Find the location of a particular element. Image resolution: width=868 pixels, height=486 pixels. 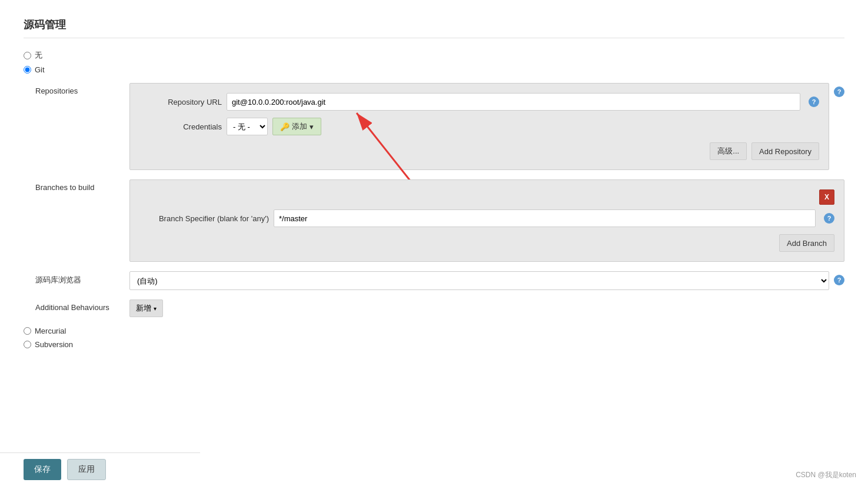

apply-button: 应用 is located at coordinates (87, 470).